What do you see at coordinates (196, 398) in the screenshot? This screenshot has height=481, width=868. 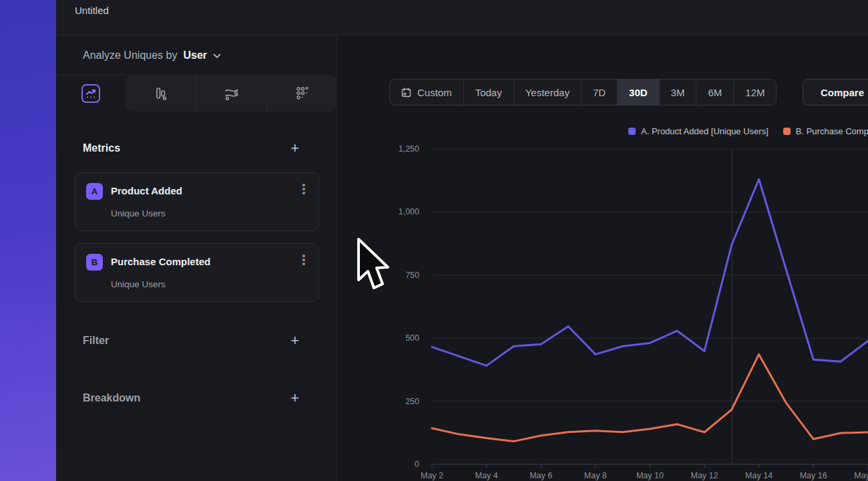 I see `section-header-breakdown: Breakdown+` at bounding box center [196, 398].